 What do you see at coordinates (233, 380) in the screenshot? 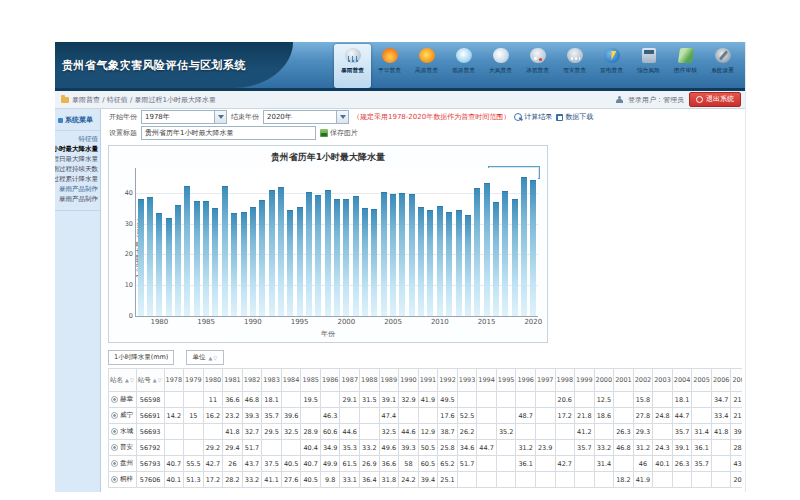
I see `col-header-year-1981: 1981` at bounding box center [233, 380].